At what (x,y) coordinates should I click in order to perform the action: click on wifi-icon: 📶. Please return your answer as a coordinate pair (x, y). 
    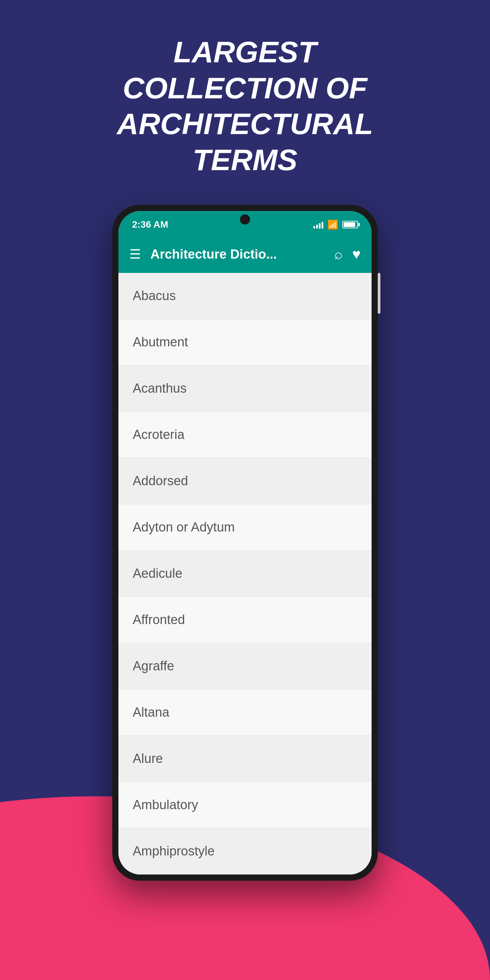
    Looking at the image, I should click on (332, 225).